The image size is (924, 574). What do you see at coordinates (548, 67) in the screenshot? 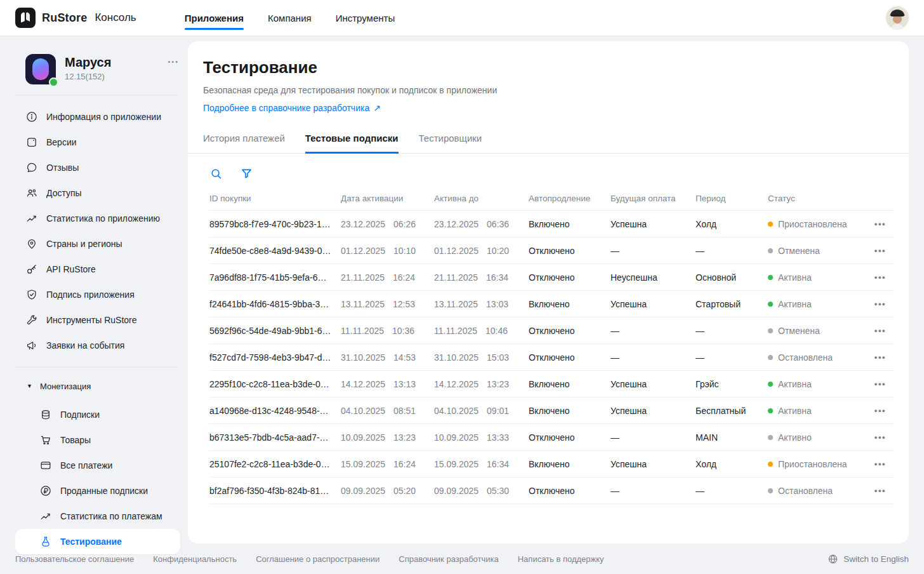
I see `page-title: Тестирование` at bounding box center [548, 67].